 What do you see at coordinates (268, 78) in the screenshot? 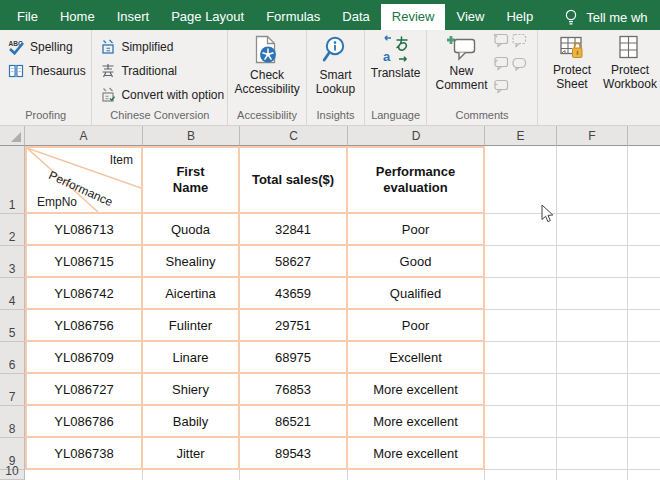
I see `ribbon-group-accessibility: Check Accessibility Accessibility` at bounding box center [268, 78].